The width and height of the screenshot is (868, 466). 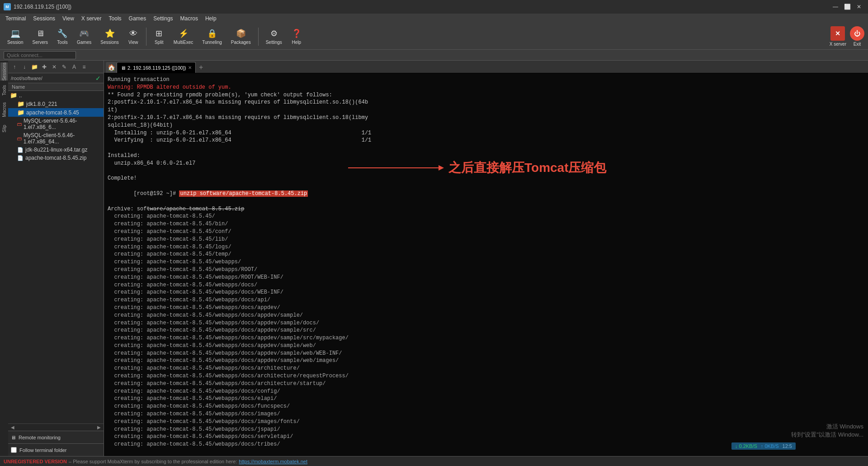 What do you see at coordinates (4, 128) in the screenshot?
I see `side-slip-button: Slip` at bounding box center [4, 128].